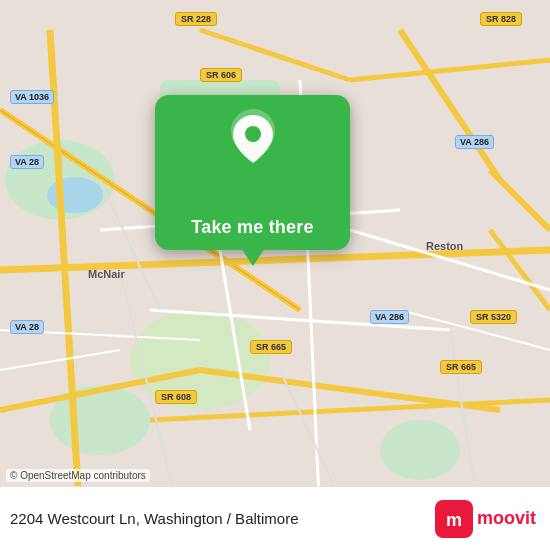 The height and width of the screenshot is (550, 550). I want to click on svg-text: m, so click(454, 520).